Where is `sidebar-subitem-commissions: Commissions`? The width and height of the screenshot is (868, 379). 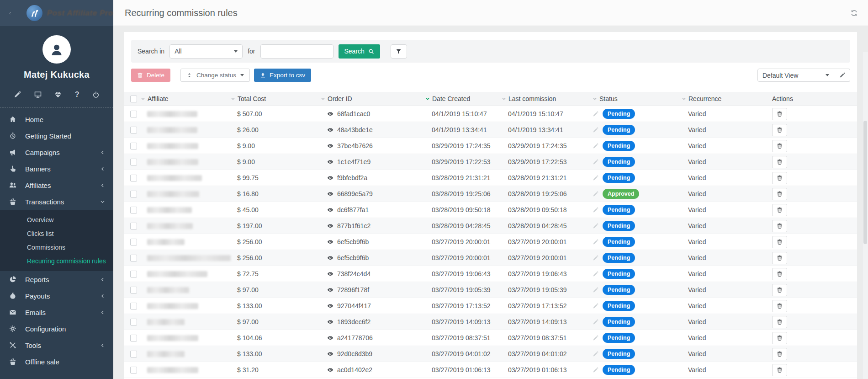 sidebar-subitem-commissions: Commissions is located at coordinates (57, 247).